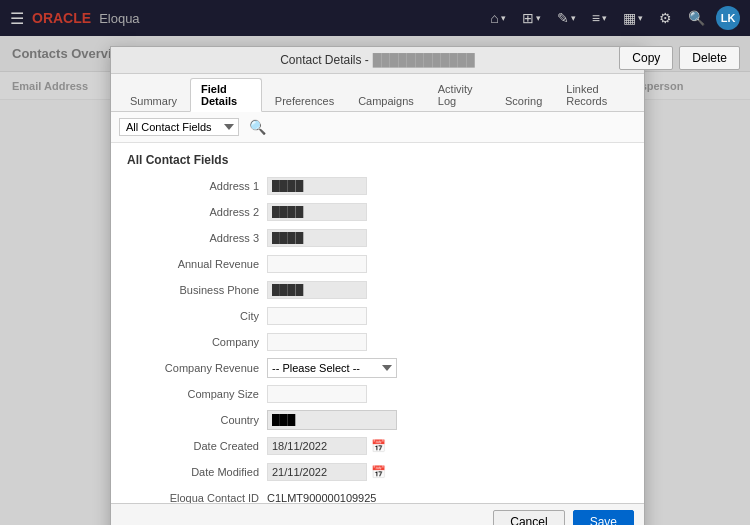 The width and height of the screenshot is (750, 525). I want to click on field-row-date-modified: Date Modified 📅, so click(378, 472).